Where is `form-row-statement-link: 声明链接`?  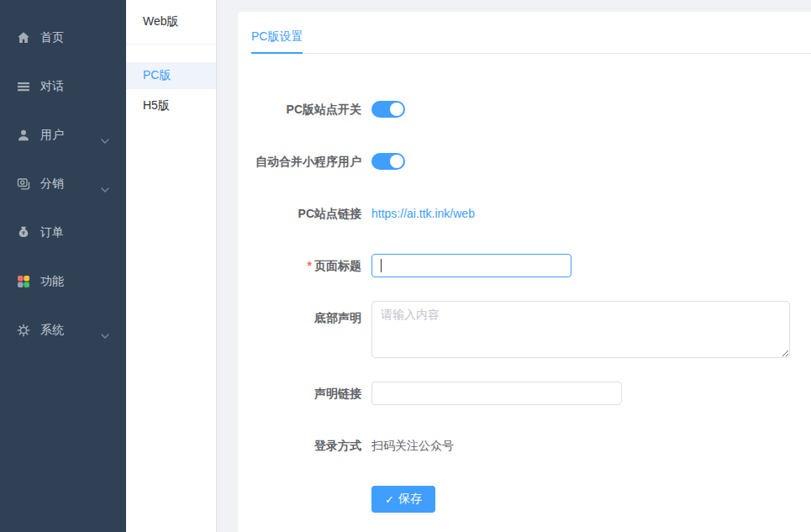 form-row-statement-link: 声明链接 is located at coordinates (524, 393).